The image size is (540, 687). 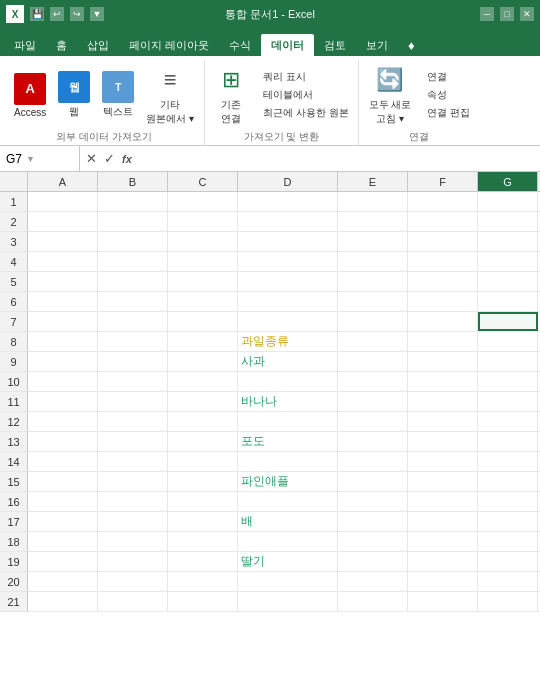 I want to click on cell-C1, so click(x=203, y=202).